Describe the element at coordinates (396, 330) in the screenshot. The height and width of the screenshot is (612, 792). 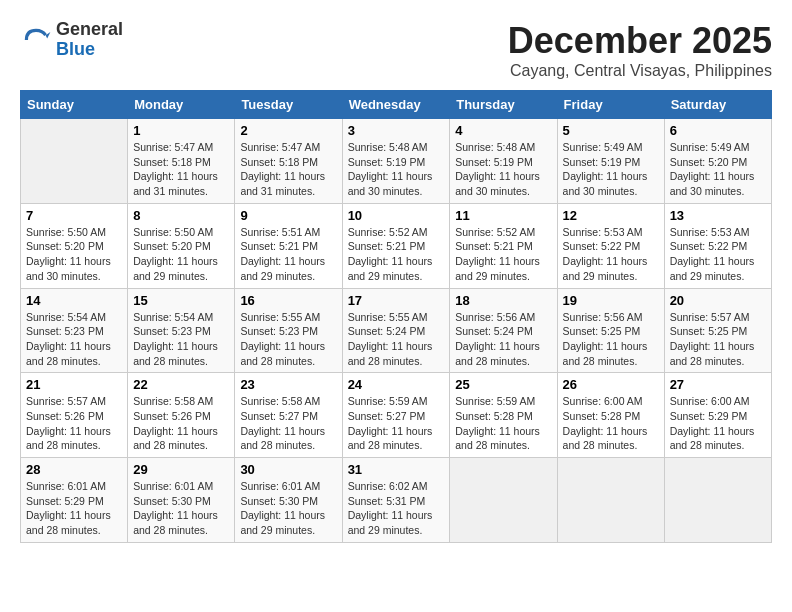
I see `calendar-cell: 17Sunrise: 5:55 AMSunset: 5:24 PMDayligh…` at that location.